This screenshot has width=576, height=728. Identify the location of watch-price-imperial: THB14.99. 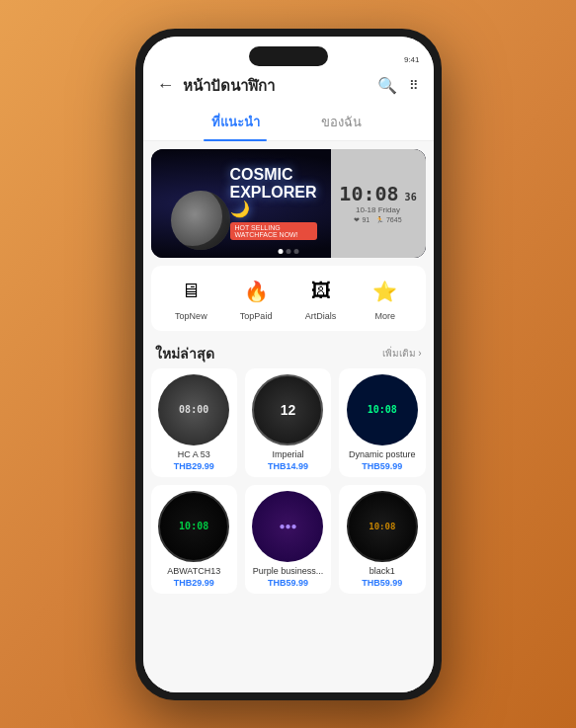
(288, 466).